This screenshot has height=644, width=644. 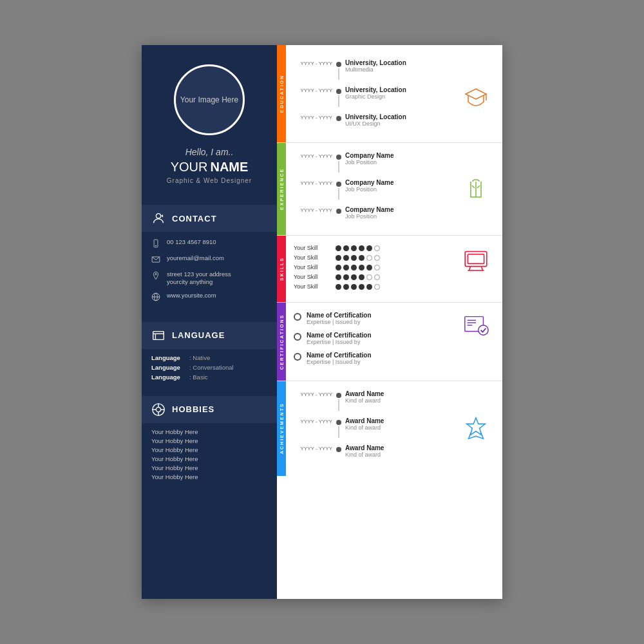 What do you see at coordinates (209, 278) in the screenshot?
I see `contact-address: street 123 your address yourcity anythin…` at bounding box center [209, 278].